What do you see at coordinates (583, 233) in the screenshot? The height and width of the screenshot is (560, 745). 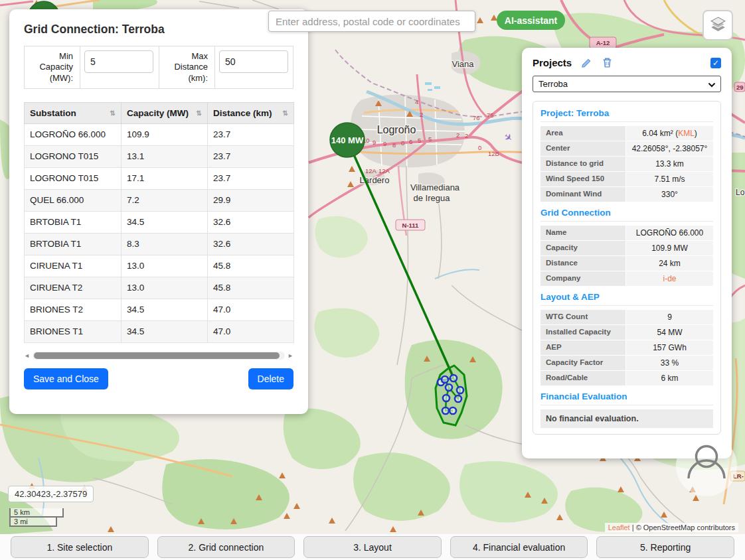 I see `detail-label: Name` at bounding box center [583, 233].